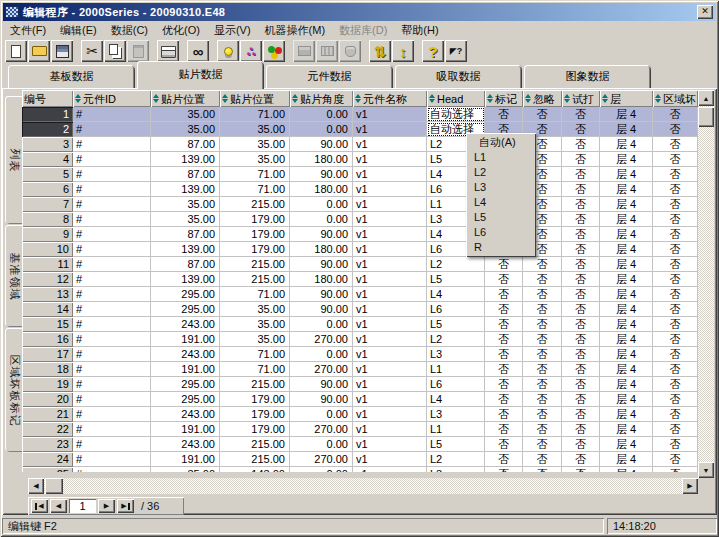 This screenshot has width=719, height=537. What do you see at coordinates (456, 460) in the screenshot?
I see `grid-cell: L2` at bounding box center [456, 460].